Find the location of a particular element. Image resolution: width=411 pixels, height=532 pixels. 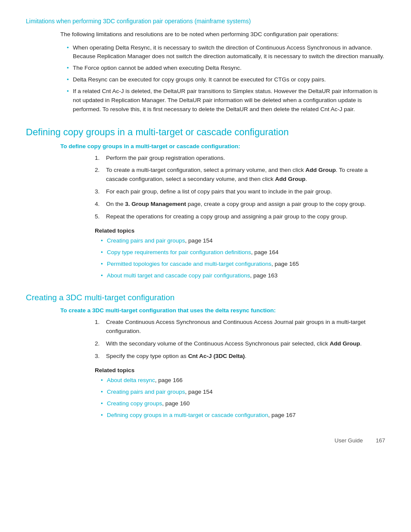

defining-related-heading: Related topics is located at coordinates (240, 231).